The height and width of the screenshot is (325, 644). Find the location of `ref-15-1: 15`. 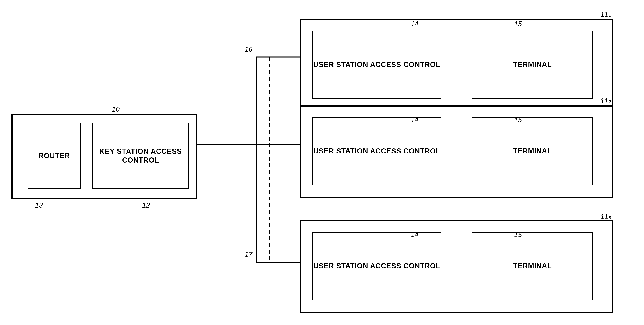

ref-15-1: 15 is located at coordinates (518, 24).